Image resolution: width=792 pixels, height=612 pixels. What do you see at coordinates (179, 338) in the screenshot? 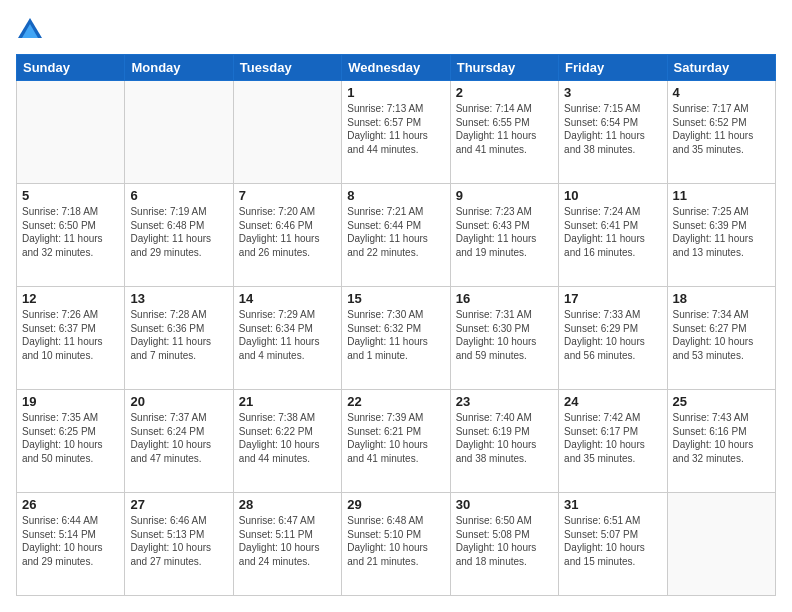
I see `calendar-cell: 13Sunrise: 7:28 AM Sunset: 6:36 PM Dayli…` at bounding box center [179, 338].